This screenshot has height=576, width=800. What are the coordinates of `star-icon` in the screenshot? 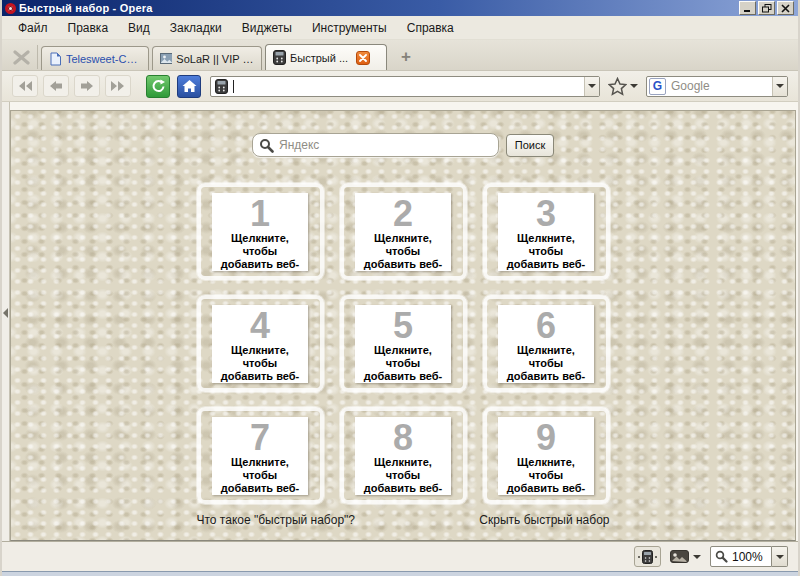 It's located at (618, 86).